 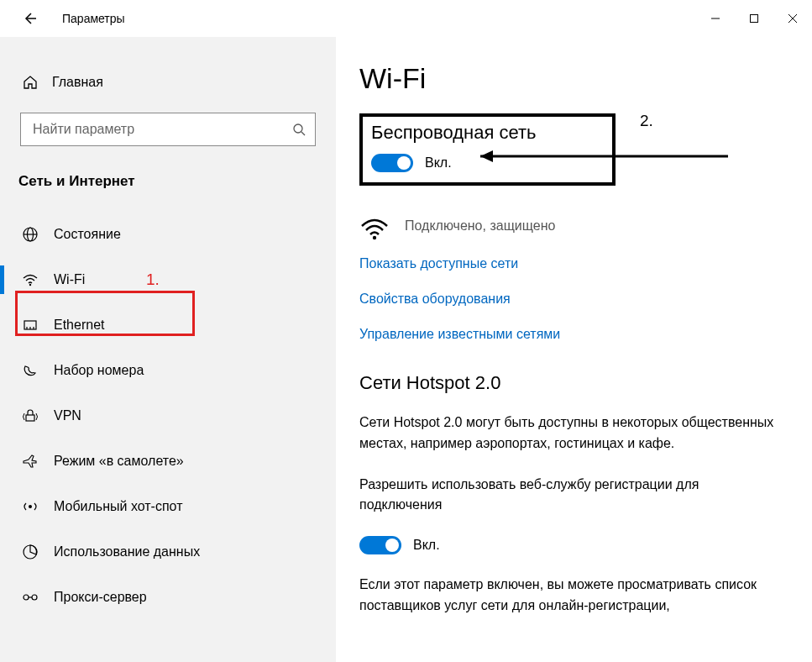 I want to click on wireless-heading: Беспроводная сеть, so click(x=453, y=133).